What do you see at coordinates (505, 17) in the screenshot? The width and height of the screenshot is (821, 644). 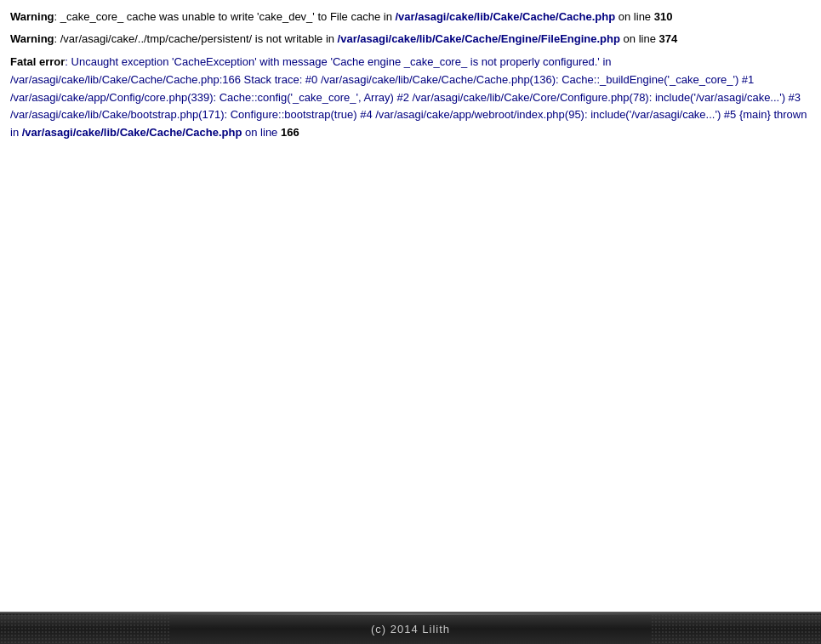 I see `warning-path-1: /var/asagi/cake/lib/Cake/Cache/Cache.php` at bounding box center [505, 17].